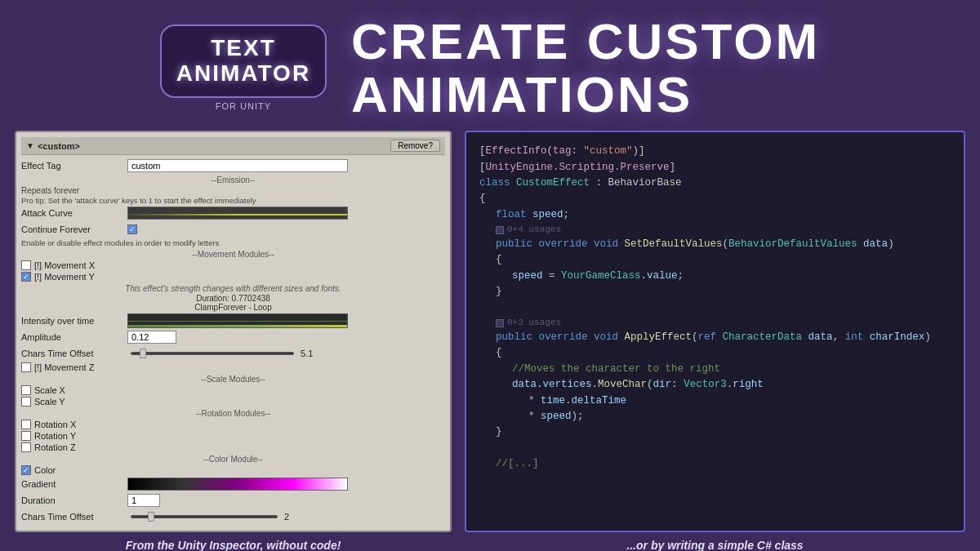  I want to click on color-checkbox, so click(26, 470).